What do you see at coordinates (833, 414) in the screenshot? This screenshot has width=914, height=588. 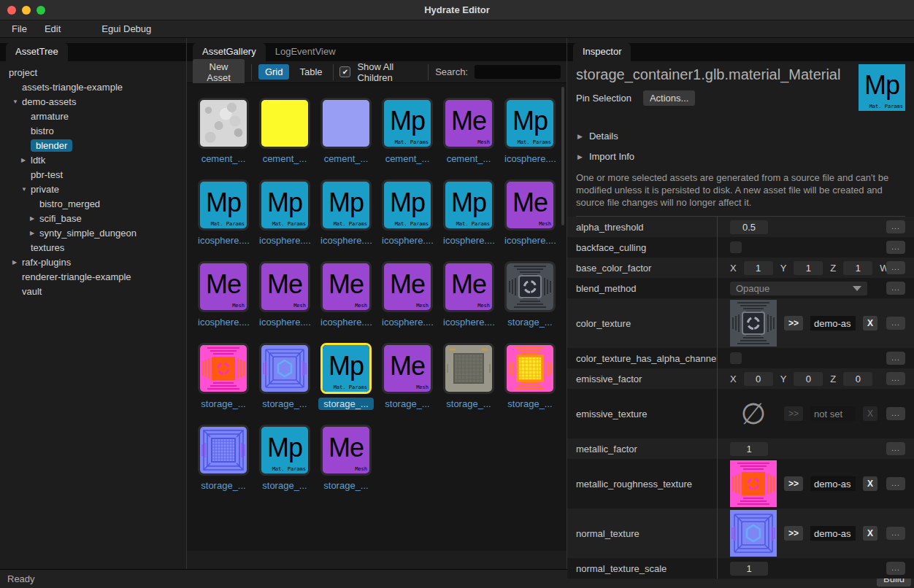 I see `asset-reference-field: not set` at bounding box center [833, 414].